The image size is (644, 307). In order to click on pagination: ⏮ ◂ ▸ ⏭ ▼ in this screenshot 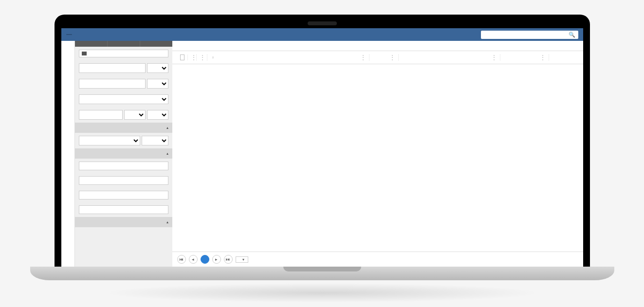, I will do `click(378, 259)`.